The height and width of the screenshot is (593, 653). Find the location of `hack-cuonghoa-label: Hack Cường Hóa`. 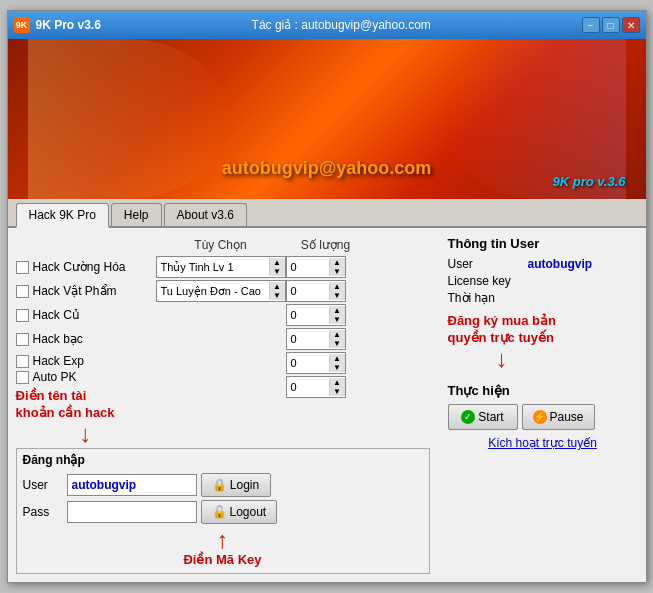

hack-cuonghoa-label: Hack Cường Hóa is located at coordinates (86, 267).